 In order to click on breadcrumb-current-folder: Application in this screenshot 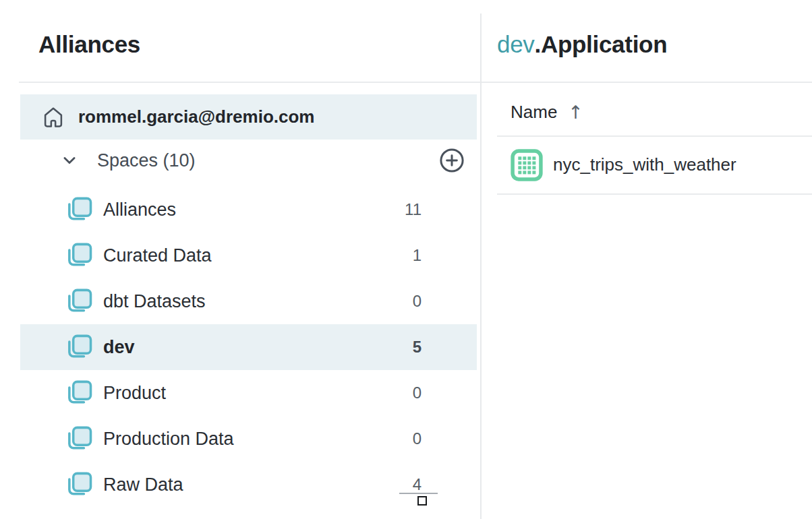, I will do `click(604, 44)`.